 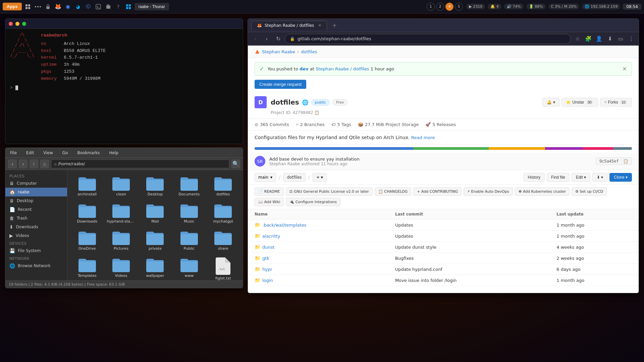 What do you see at coordinates (600, 177) in the screenshot?
I see `gl-download-btn: ⬇ ▾` at bounding box center [600, 177].